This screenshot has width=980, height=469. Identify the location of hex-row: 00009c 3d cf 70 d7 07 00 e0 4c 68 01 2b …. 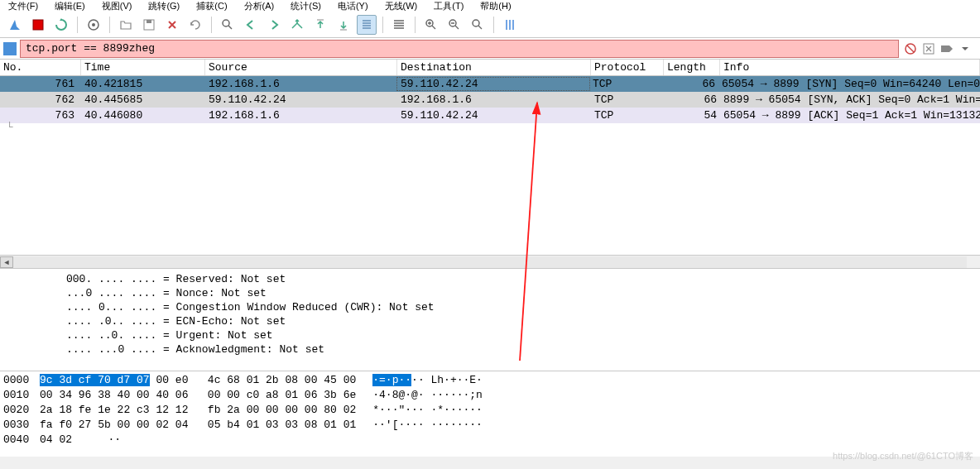
(490, 380).